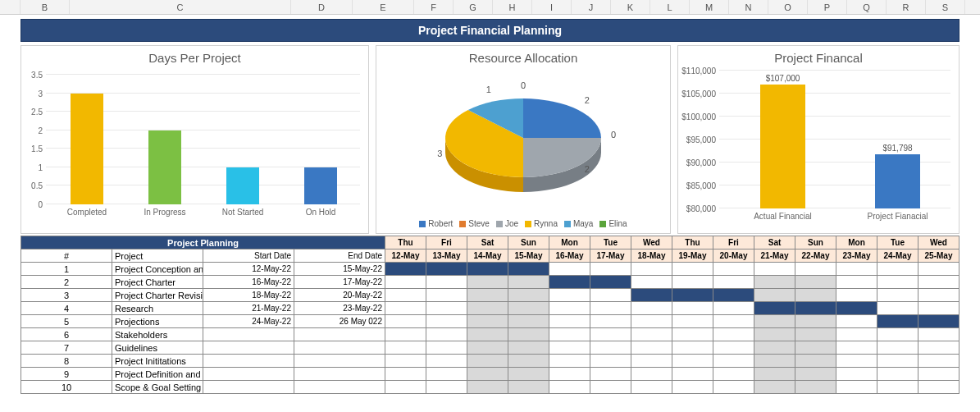 This screenshot has height=412, width=980. I want to click on cell-start: 21-May-22, so click(249, 309).